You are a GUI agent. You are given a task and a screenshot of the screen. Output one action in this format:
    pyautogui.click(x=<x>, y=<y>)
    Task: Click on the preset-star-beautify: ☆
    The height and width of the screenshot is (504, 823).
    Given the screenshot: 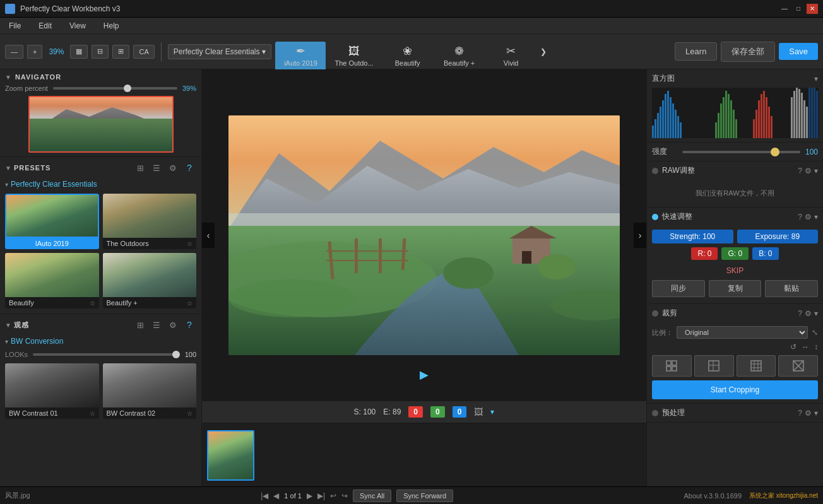 What is the action you would take?
    pyautogui.click(x=92, y=303)
    